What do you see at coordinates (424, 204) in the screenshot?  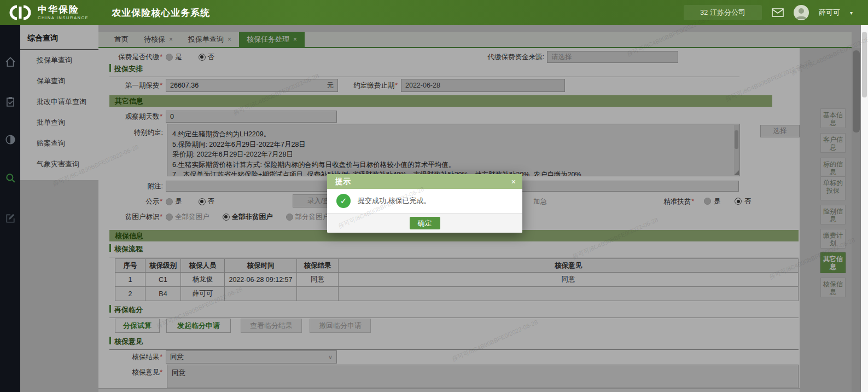 I see `prompt-dialog: 提示 × ✓ 提交成功,核保已完成。 确定` at bounding box center [424, 204].